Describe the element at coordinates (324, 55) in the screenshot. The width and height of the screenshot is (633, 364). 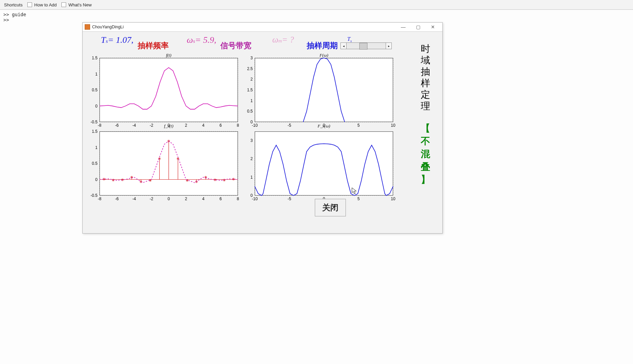
I see `svg-text: F(ω)` at that location.